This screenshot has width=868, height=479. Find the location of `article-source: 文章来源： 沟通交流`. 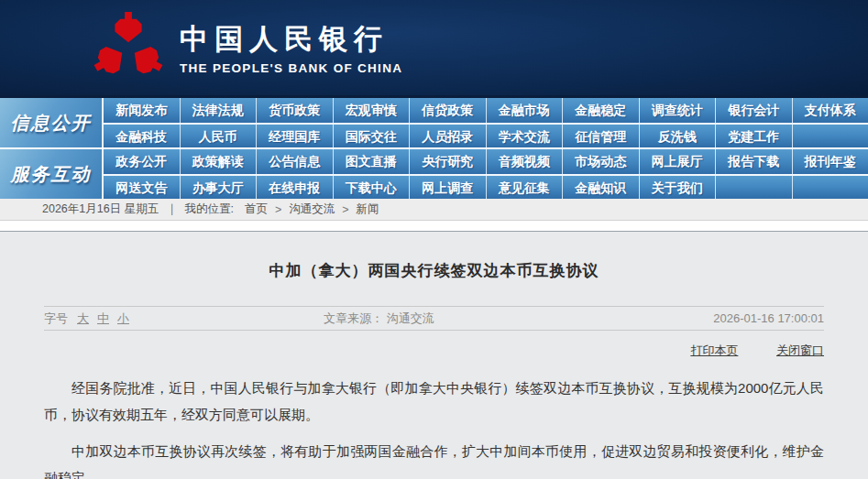

article-source: 文章来源： 沟通交流 is located at coordinates (519, 319).